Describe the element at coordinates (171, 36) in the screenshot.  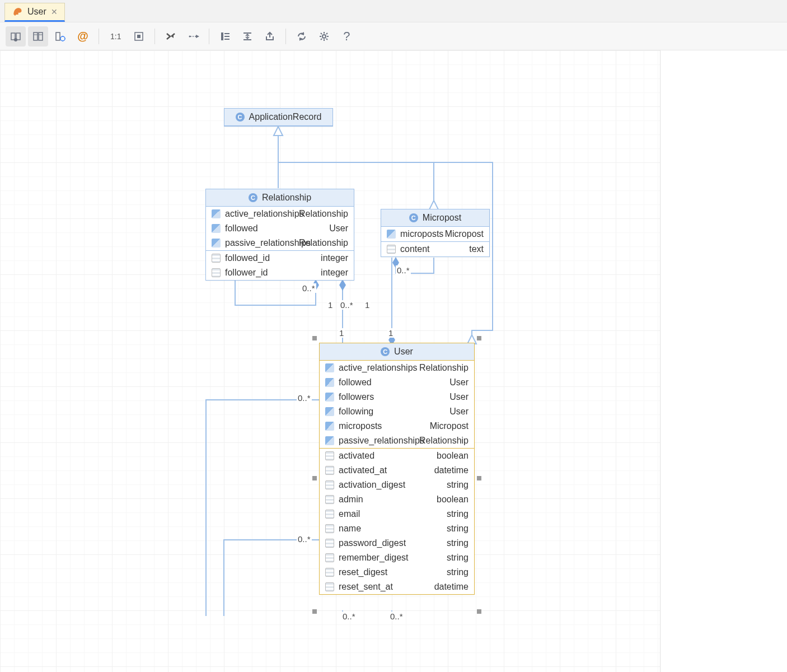
I see `merge-button` at that location.